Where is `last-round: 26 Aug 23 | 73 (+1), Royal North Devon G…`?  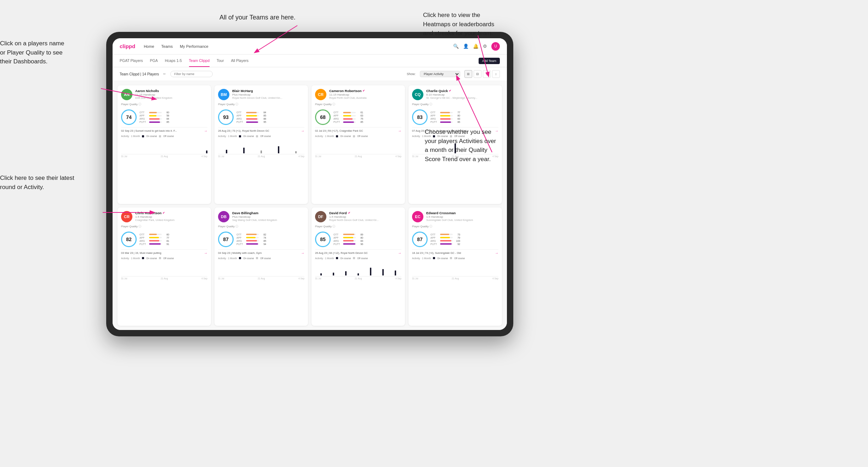 last-round: 26 Aug 23 | 73 (+1), Royal North Devon G… is located at coordinates (261, 130).